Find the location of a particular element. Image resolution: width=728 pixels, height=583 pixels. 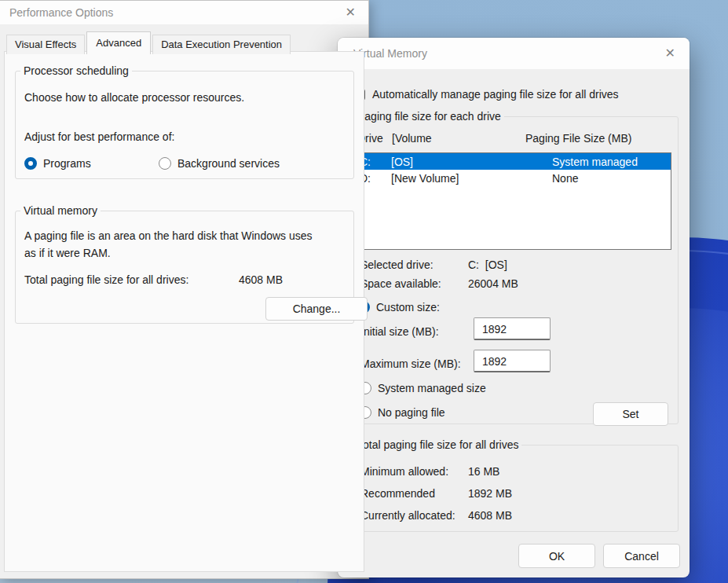

minimum-allowed-label: Minimum allowed: is located at coordinates (404, 471).